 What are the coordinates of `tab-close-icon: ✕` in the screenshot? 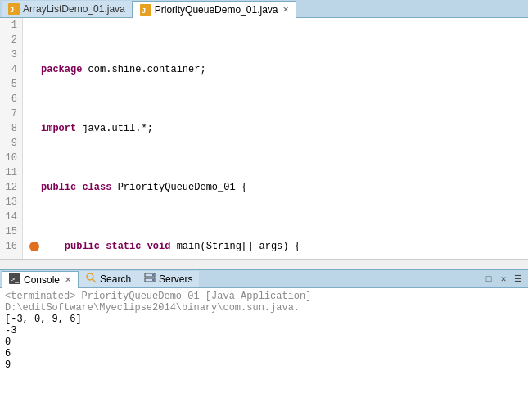 It's located at (286, 10).